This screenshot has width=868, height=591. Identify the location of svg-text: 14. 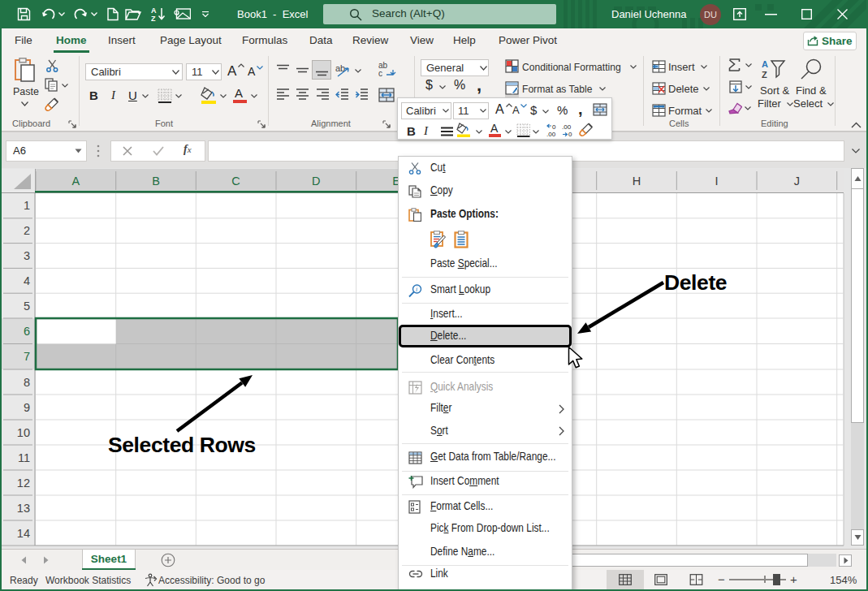
(24, 533).